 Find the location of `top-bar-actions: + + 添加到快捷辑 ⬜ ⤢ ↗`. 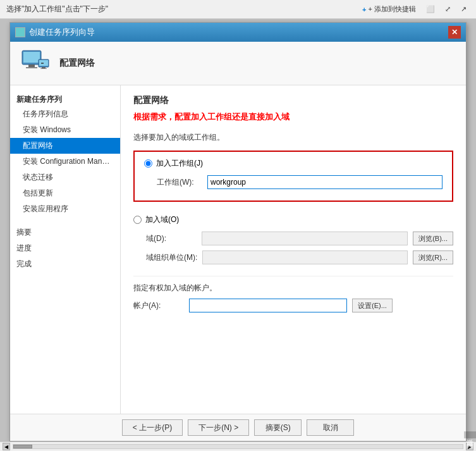

top-bar-actions: + + 添加到快捷辑 ⬜ ⤢ ↗ is located at coordinates (415, 9).